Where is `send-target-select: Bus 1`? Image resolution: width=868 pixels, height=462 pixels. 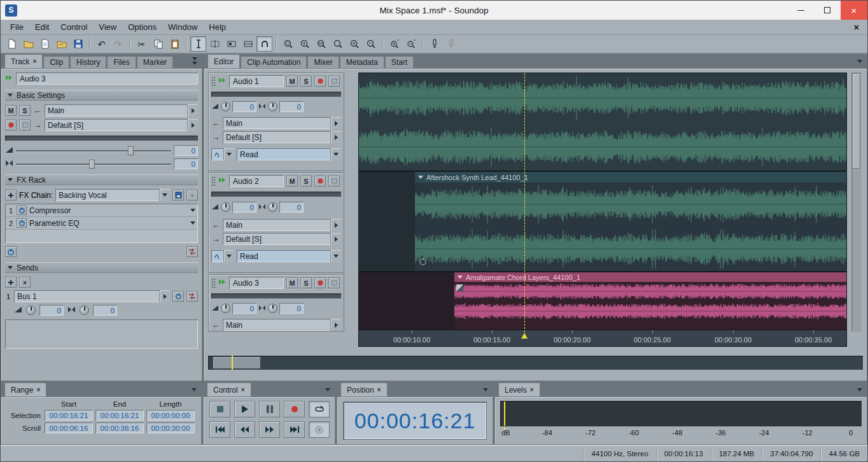 send-target-select: Bus 1 is located at coordinates (92, 297).